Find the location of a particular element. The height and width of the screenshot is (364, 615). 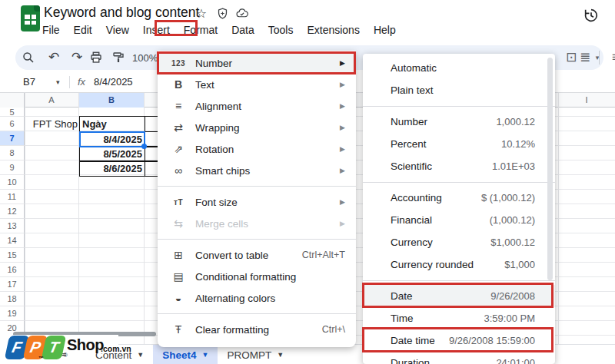

row-header-5: 5 is located at coordinates (12, 112).